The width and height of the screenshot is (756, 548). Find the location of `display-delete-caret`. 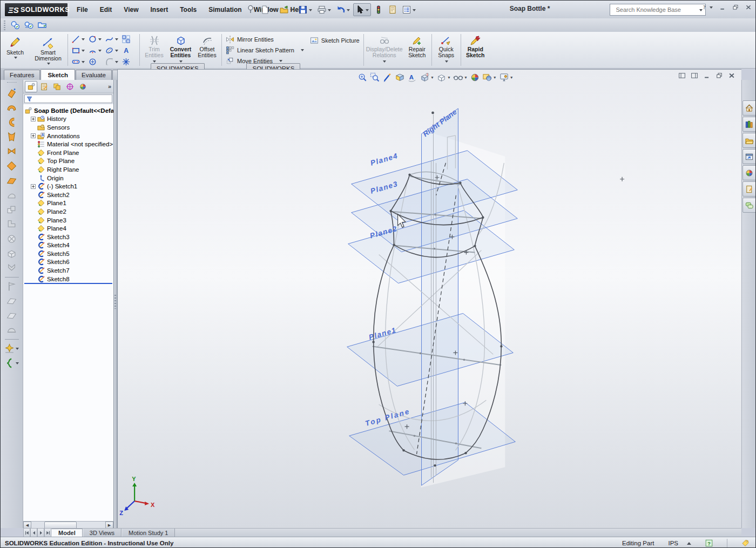

display-delete-caret is located at coordinates (384, 63).